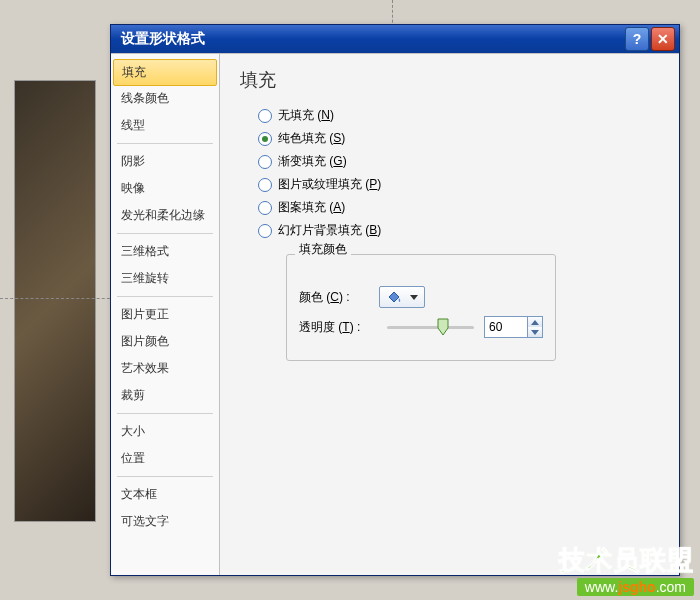 Image resolution: width=700 pixels, height=600 pixels. I want to click on watermark-text: 技术员联盟, so click(626, 560).